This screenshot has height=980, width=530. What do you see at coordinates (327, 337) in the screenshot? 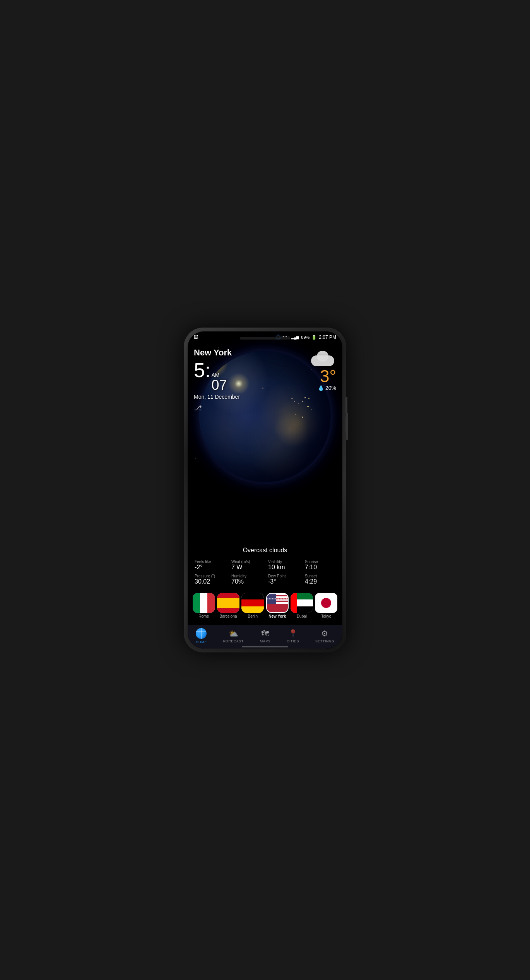
I see `clock-display: 2:07 PM` at bounding box center [327, 337].